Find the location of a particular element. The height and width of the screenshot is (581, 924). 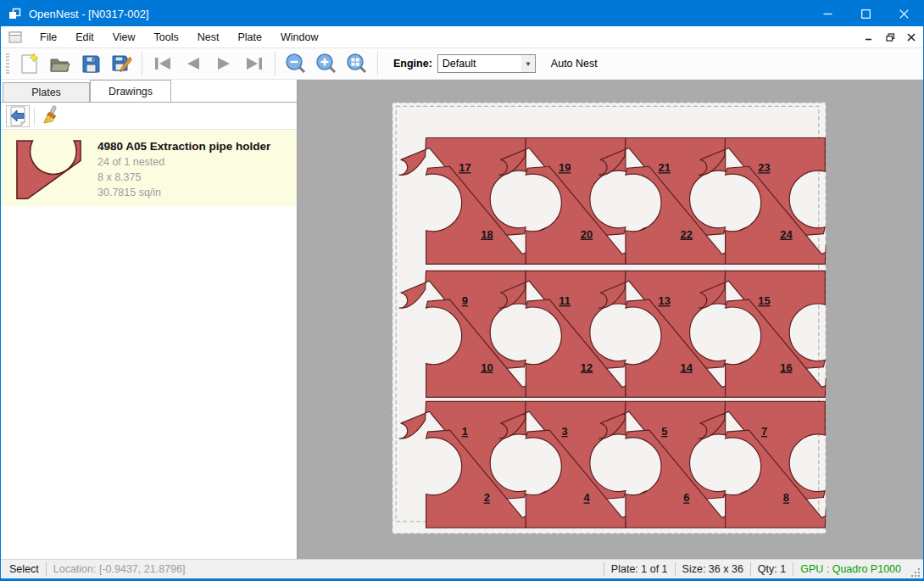

new-document-icon is located at coordinates (30, 64).